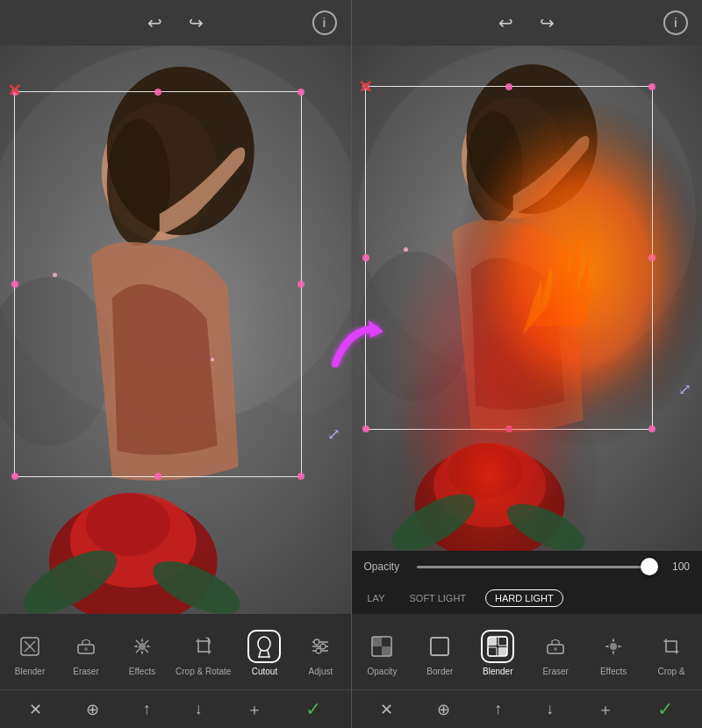 Image resolution: width=702 pixels, height=728 pixels. I want to click on right-download-button: ↓, so click(549, 709).